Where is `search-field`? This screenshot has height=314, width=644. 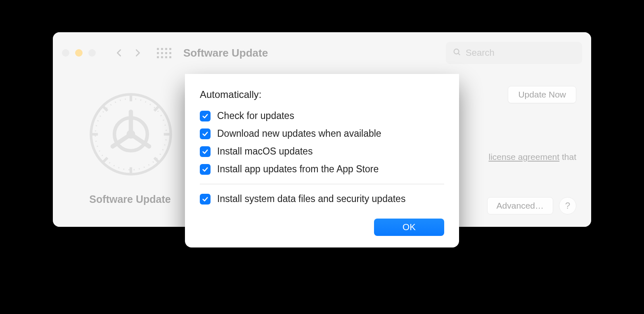 search-field is located at coordinates (514, 53).